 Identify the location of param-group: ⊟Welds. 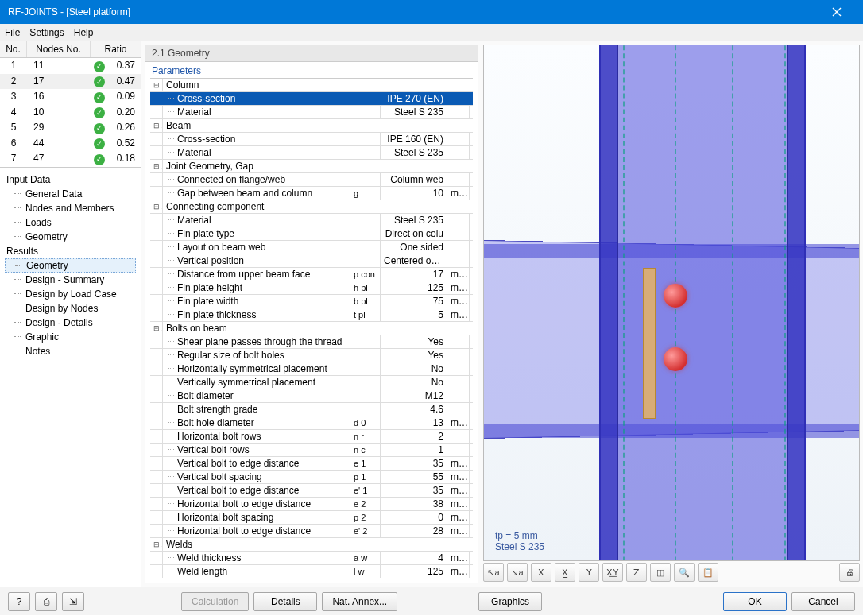
(312, 545).